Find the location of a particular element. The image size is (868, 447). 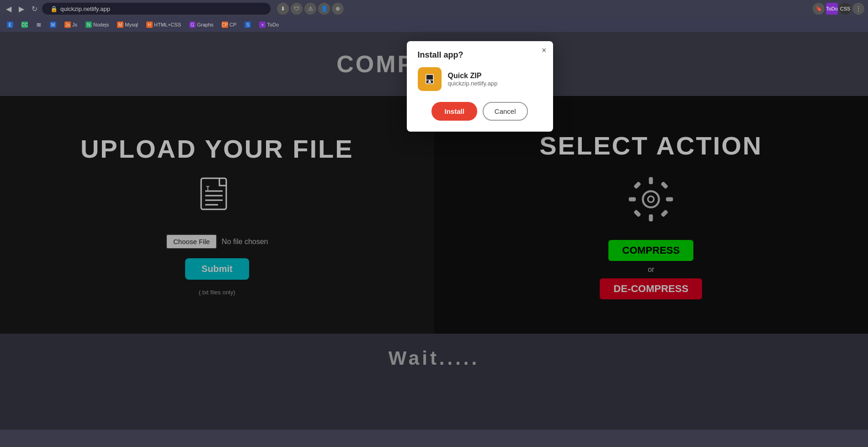

modal-actions: Install Cancel is located at coordinates (480, 112).